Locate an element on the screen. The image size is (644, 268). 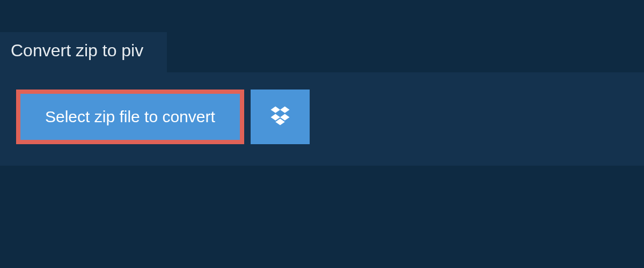
tab-title: Convert zip to piv is located at coordinates (77, 50).